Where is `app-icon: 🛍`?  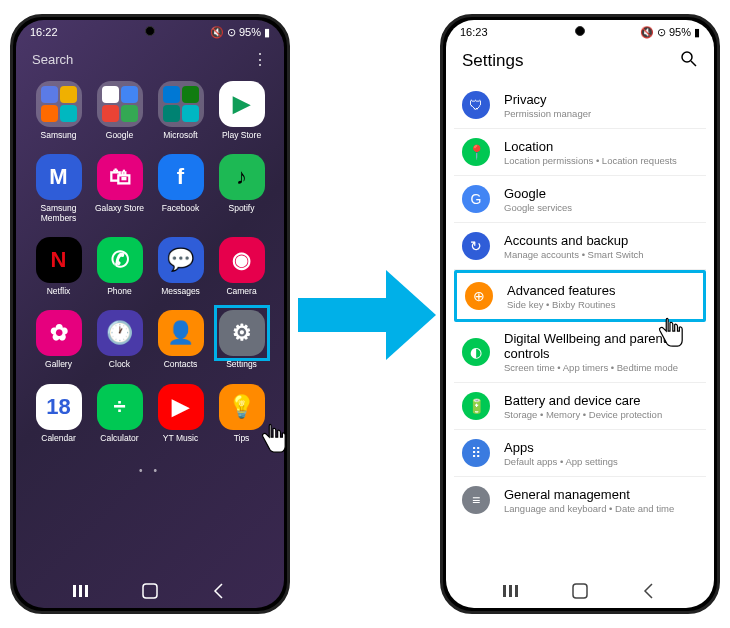
app-icon: 🛍 is located at coordinates (120, 177).